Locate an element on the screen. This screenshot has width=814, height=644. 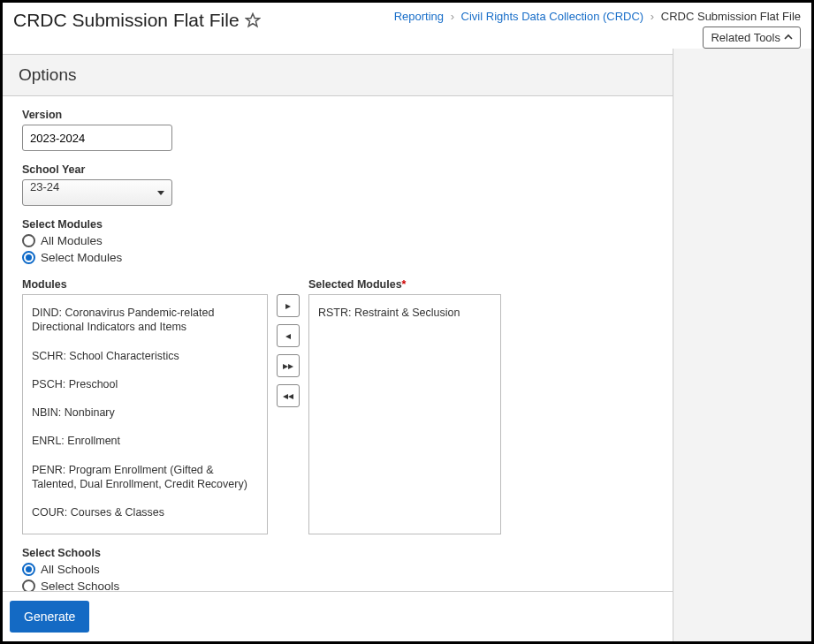
version-label: Version is located at coordinates (338, 115).